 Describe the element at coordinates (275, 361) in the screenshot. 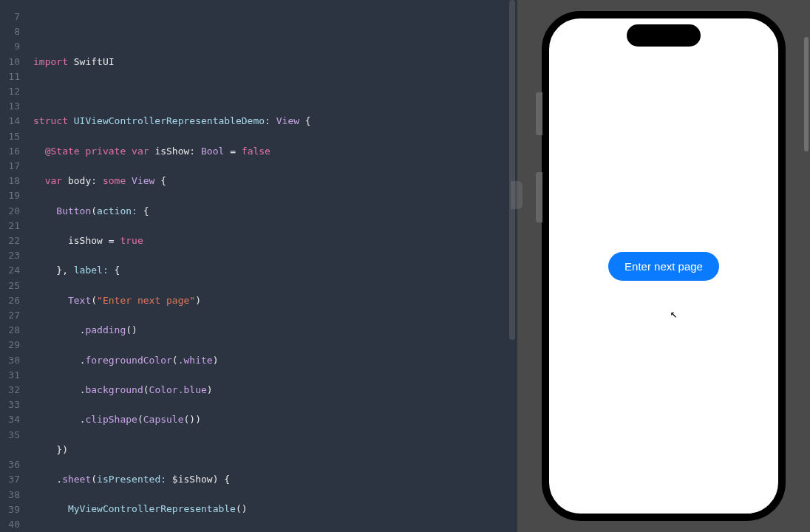

I see `code-line: .foregroundColor(.white)` at that location.